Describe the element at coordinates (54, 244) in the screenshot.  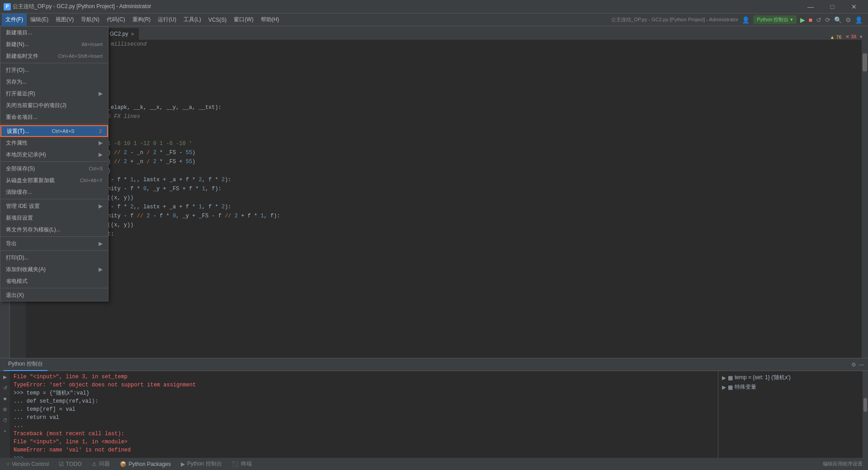
I see `menu-export: 导出 ▶` at that location.